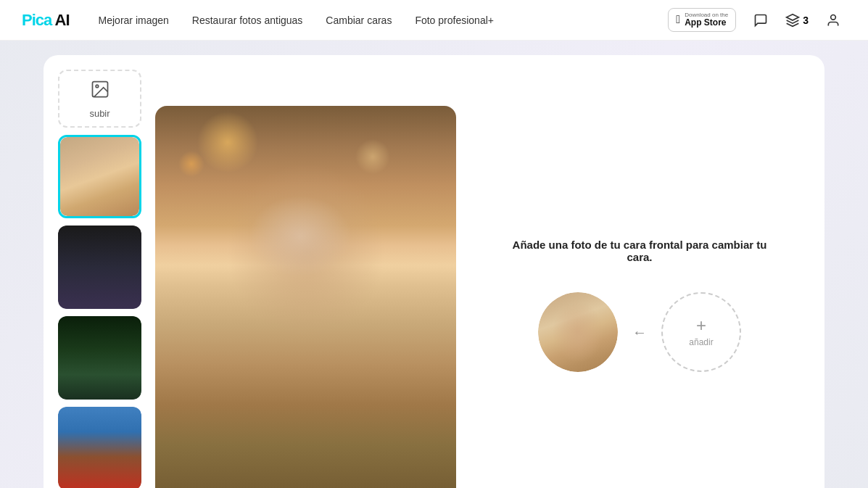  What do you see at coordinates (806, 20) in the screenshot?
I see `credits-count: 3` at bounding box center [806, 20].